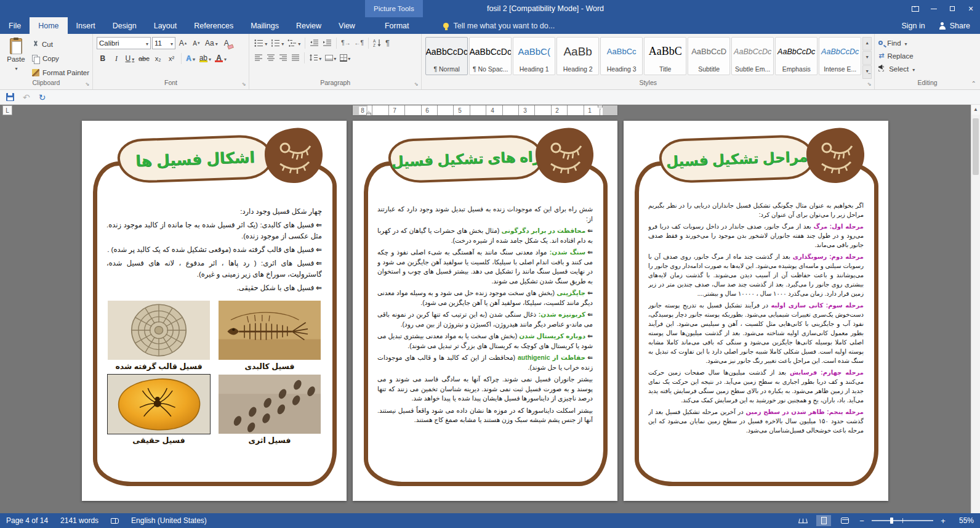 This screenshot has height=528, width=980. What do you see at coordinates (952, 9) in the screenshot?
I see `restore-button` at bounding box center [952, 9].